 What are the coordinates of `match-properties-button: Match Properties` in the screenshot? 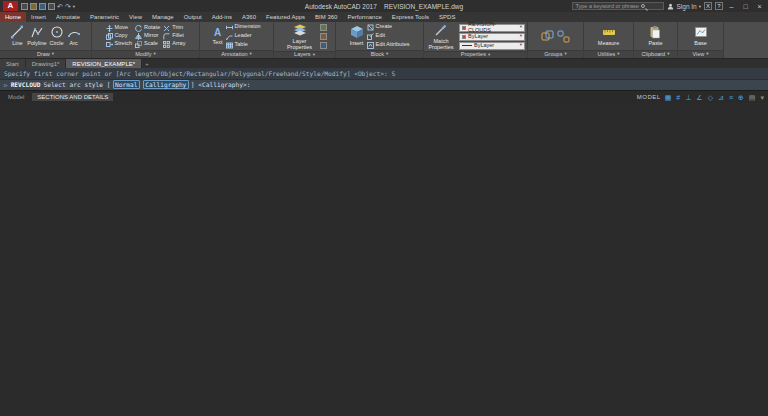 It's located at (441, 36).